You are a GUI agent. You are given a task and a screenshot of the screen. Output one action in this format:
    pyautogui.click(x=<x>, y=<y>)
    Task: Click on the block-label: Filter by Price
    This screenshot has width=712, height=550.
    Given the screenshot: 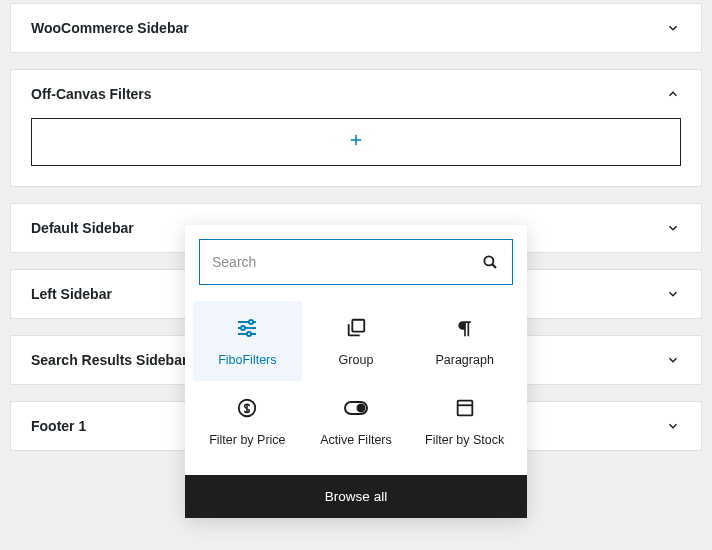 What is the action you would take?
    pyautogui.click(x=247, y=440)
    